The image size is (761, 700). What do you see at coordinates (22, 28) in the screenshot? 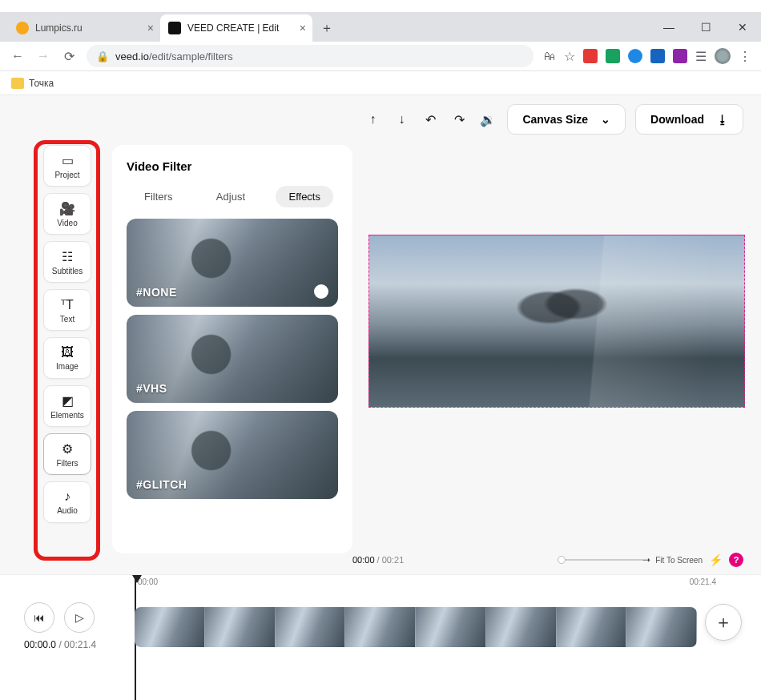
I see `favicon-icon` at bounding box center [22, 28].